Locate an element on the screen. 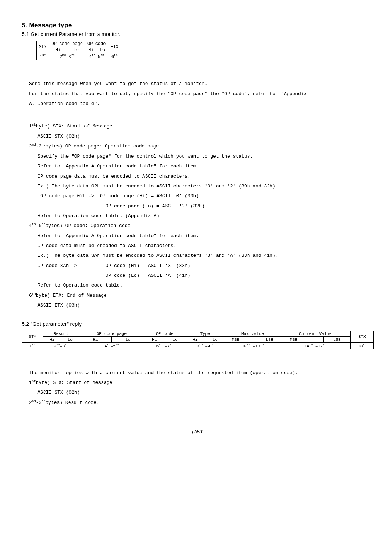 Image resolution: width=392 pixels, height=555 pixels. cell: 8th –9th is located at coordinates (205, 346).